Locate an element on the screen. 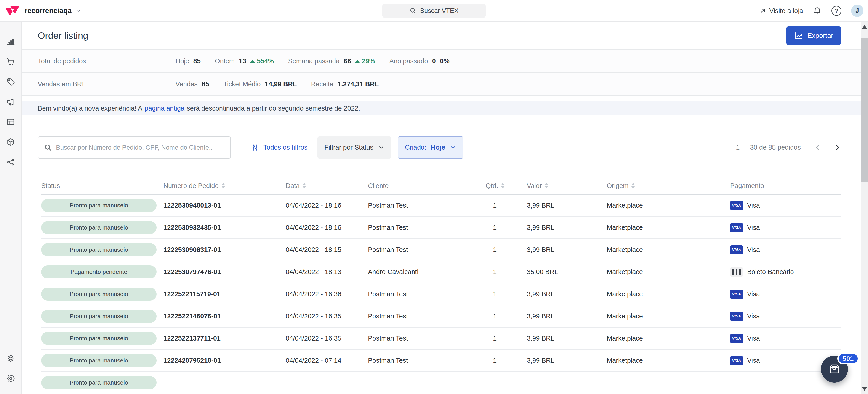 The image size is (868, 394). visit-store-link: Visite a loja is located at coordinates (781, 11).